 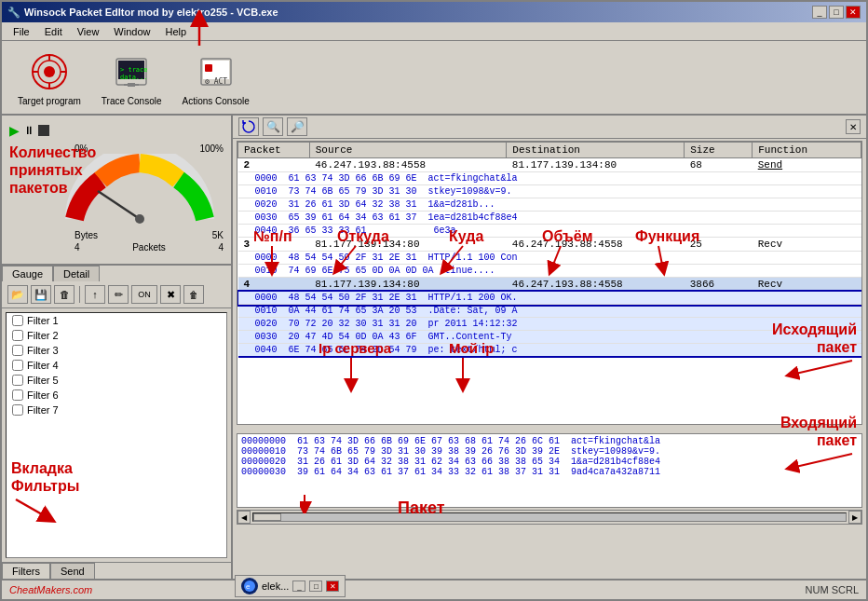 What do you see at coordinates (80, 294) in the screenshot?
I see `filter-separator` at bounding box center [80, 294].